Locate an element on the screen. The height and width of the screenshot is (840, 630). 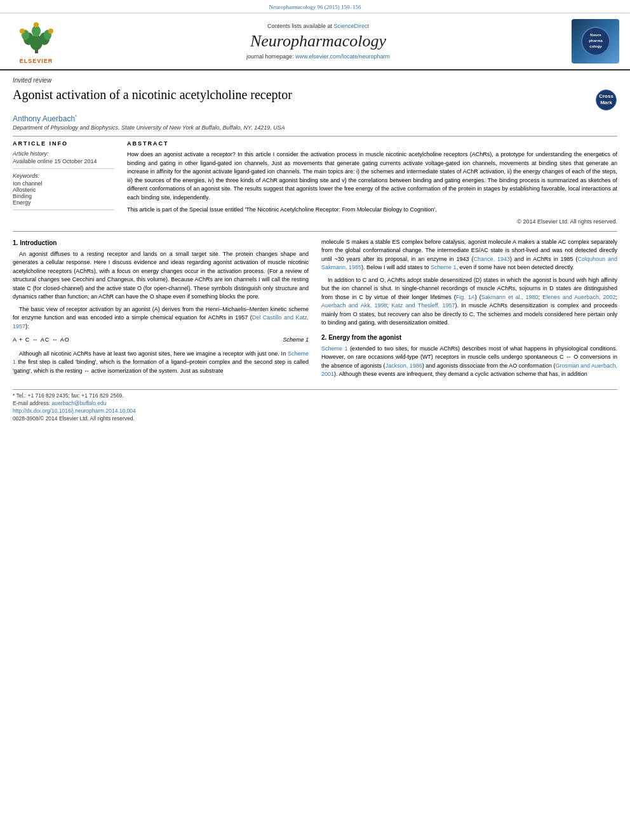
ref-del-castillo: Del Castillo and Katz, 1957 is located at coordinates (161, 322).